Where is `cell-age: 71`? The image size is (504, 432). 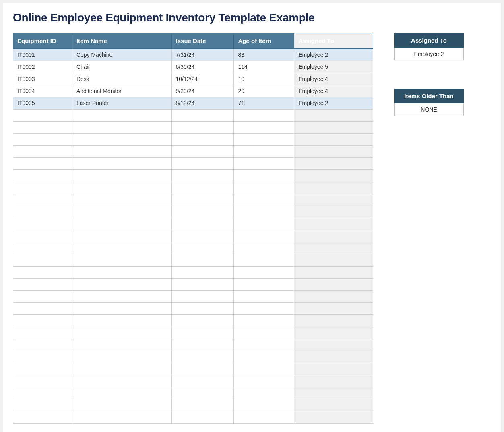 cell-age: 71 is located at coordinates (264, 103).